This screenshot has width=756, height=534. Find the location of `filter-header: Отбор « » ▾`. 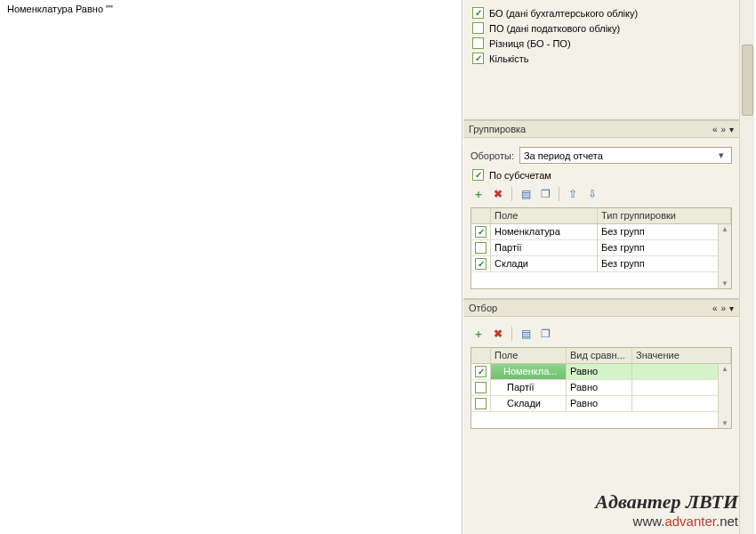

filter-header: Отбор « » ▾ is located at coordinates (601, 308).